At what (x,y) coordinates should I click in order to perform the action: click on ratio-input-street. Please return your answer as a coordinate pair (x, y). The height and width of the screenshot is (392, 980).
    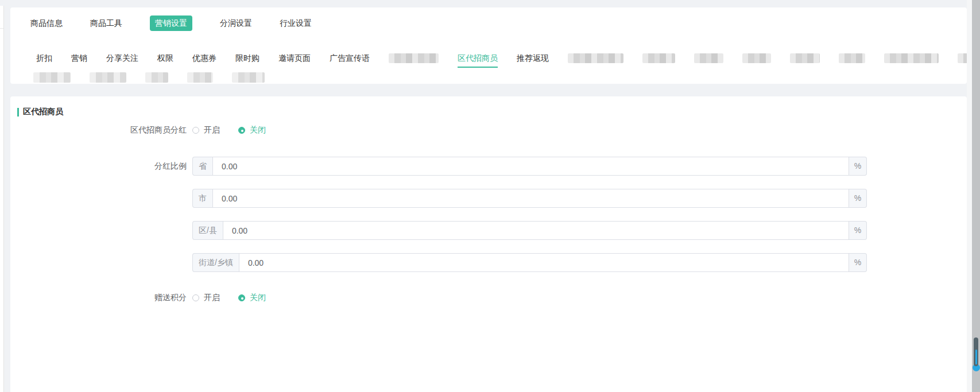
    Looking at the image, I should click on (544, 263).